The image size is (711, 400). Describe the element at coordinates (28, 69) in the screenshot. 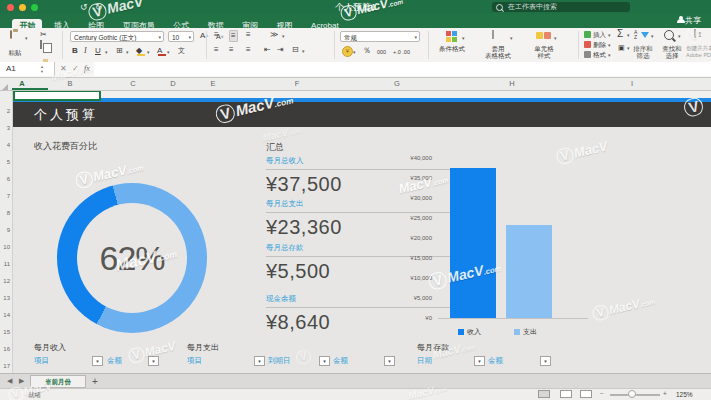

I see `name-box: A1` at that location.